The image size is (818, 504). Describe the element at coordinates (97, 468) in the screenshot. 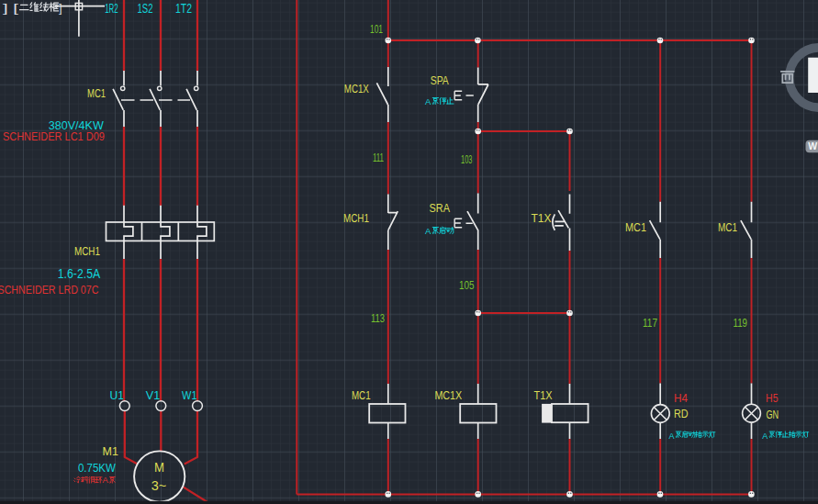

I see `svg-text: 0.75KW` at that location.